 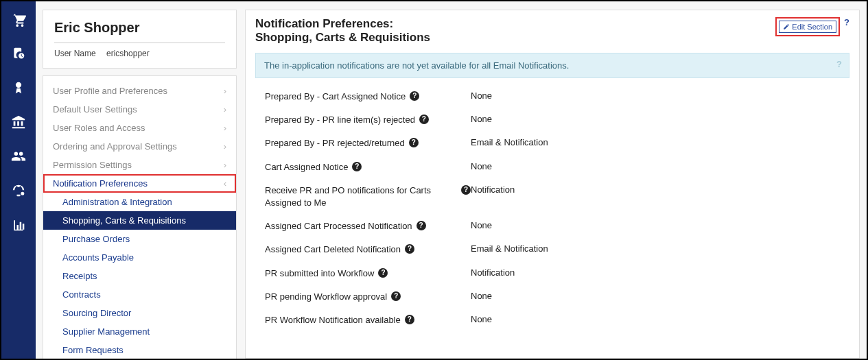 What do you see at coordinates (343, 31) in the screenshot?
I see `page-title: Notification Preferences: Shopping, Cart…` at bounding box center [343, 31].